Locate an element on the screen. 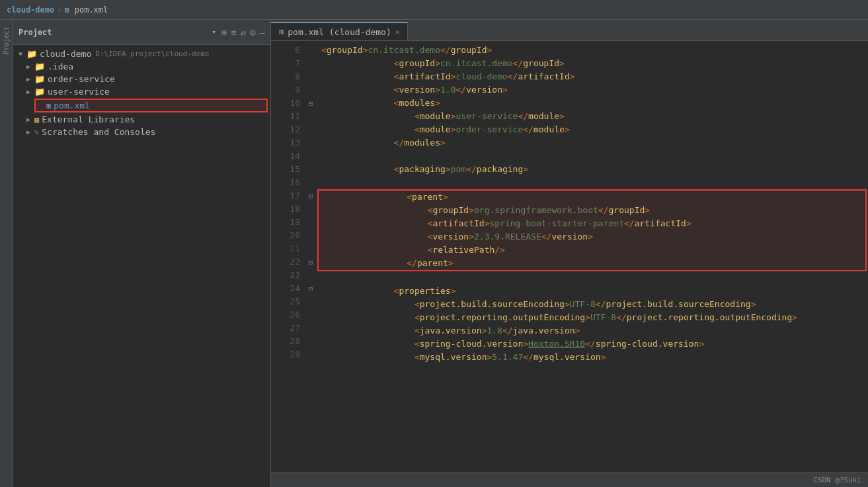  tree-item-user-service: 📁 user-service is located at coordinates (141, 91).